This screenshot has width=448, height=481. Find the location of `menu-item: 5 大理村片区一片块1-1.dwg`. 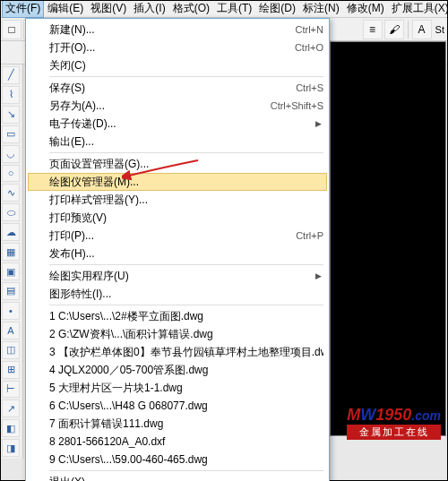

menu-item: 5 大理村片区一片块1-1.dwg is located at coordinates (177, 388).